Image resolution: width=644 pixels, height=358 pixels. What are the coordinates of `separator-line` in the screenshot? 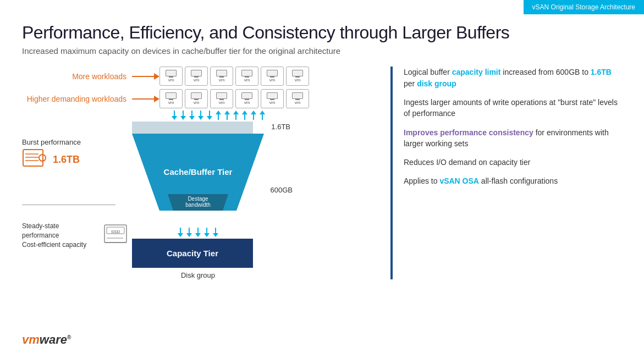 It's located at (69, 205).